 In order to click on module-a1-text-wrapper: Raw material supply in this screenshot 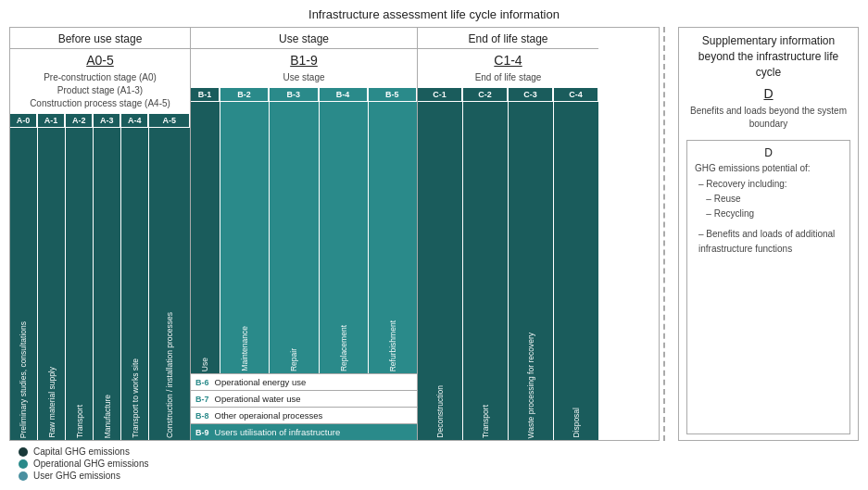, I will do `click(52, 283)`.